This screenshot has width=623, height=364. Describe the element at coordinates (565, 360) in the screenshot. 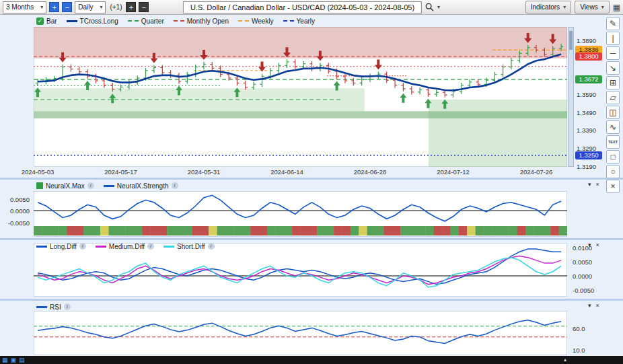

I see `expand-up-icon: ▴` at that location.